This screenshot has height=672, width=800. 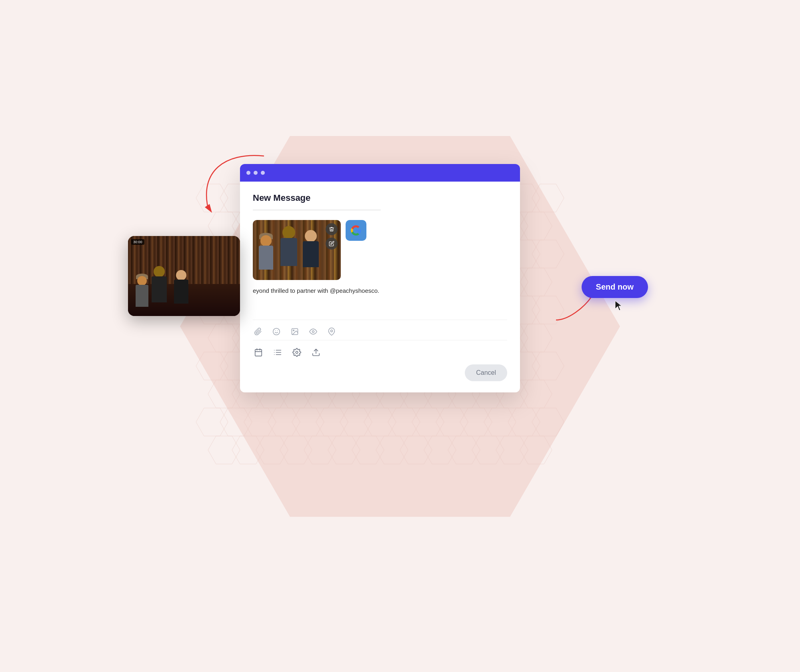 What do you see at coordinates (380, 278) in the screenshot?
I see `browser-window: New Message` at bounding box center [380, 278].